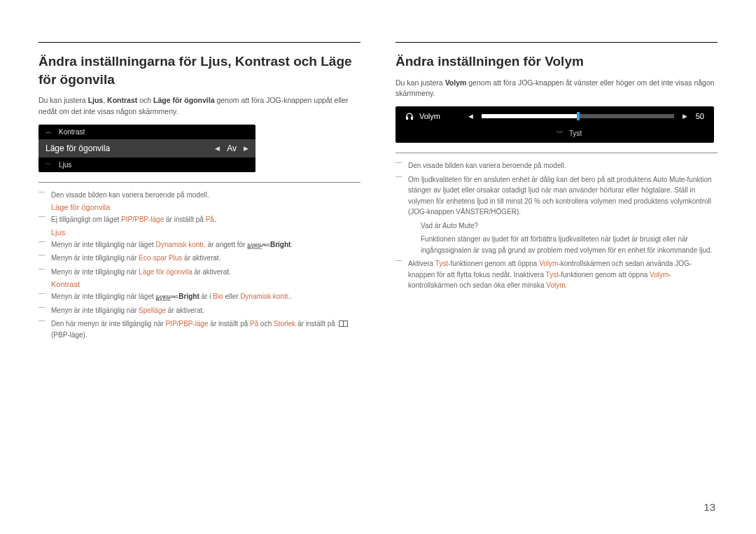 This screenshot has width=756, height=534. What do you see at coordinates (556, 274) in the screenshot?
I see `note-mute-activate: Aktivera Tyst-funktionen genom att öppna…` at bounding box center [556, 274].